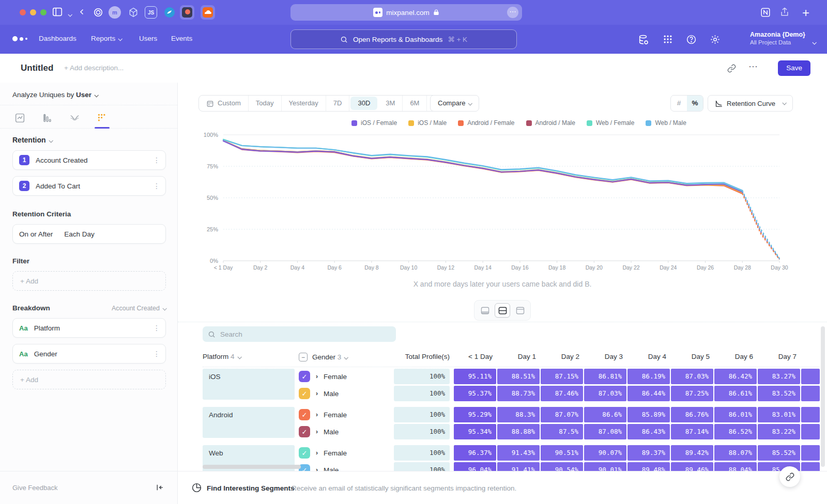 Image resolution: width=827 pixels, height=504 pixels. What do you see at coordinates (475, 393) in the screenshot?
I see `retention-value-cell: 95.37%` at bounding box center [475, 393].